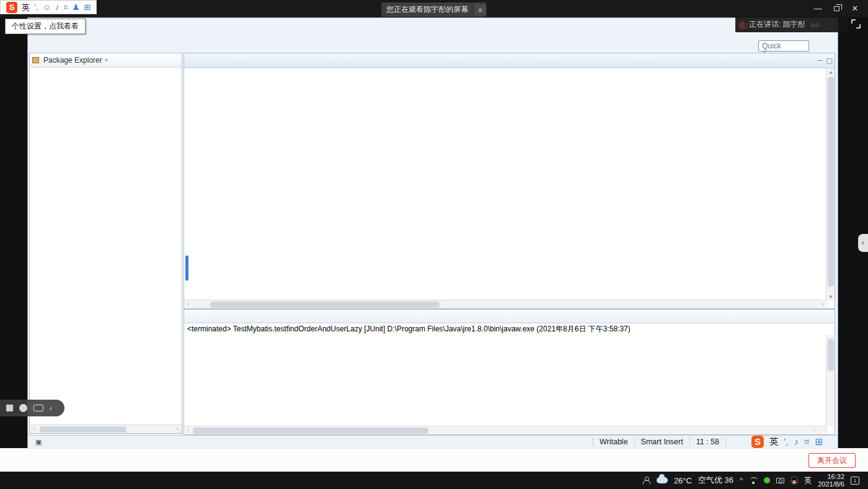 Image resolution: width=868 pixels, height=489 pixels. What do you see at coordinates (830, 61) in the screenshot?
I see `maximize-icon: ▢` at bounding box center [830, 61].